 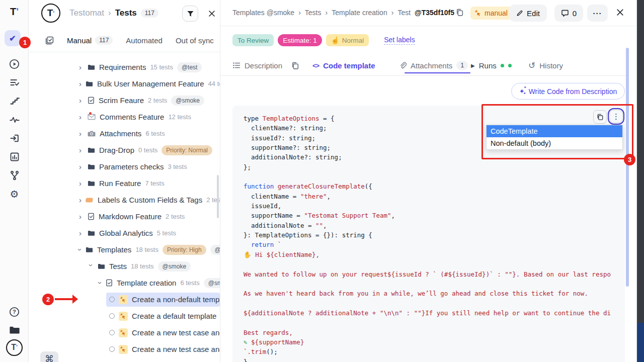 I want to click on breadcrumb-item: Template creation, so click(x=359, y=13).